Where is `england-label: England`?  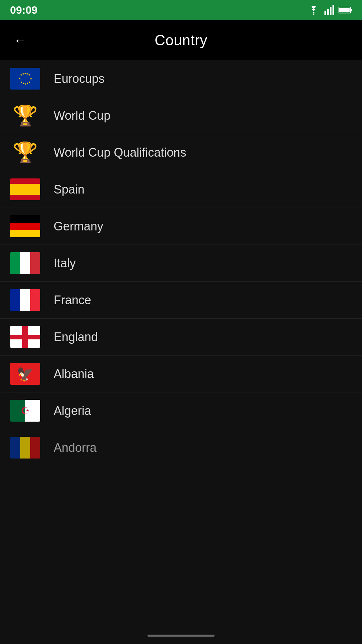 england-label: England is located at coordinates (76, 337).